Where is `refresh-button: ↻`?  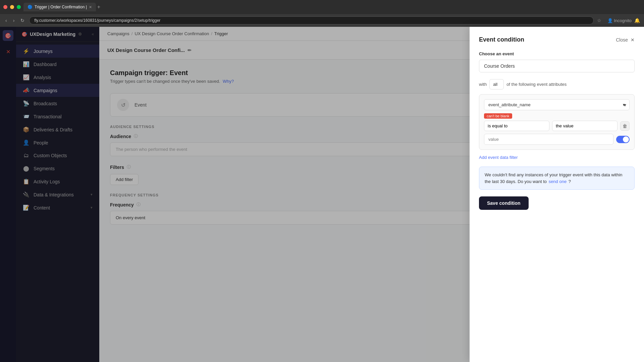
refresh-button: ↻ is located at coordinates (22, 20).